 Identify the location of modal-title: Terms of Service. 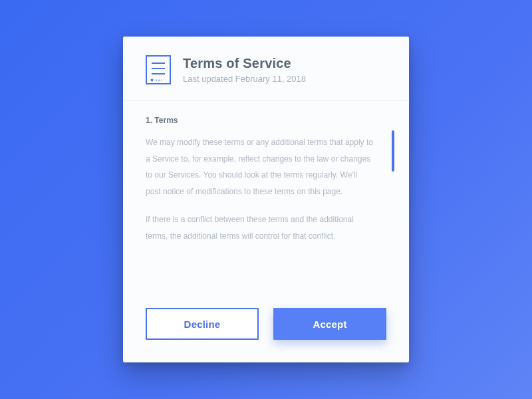
(245, 64).